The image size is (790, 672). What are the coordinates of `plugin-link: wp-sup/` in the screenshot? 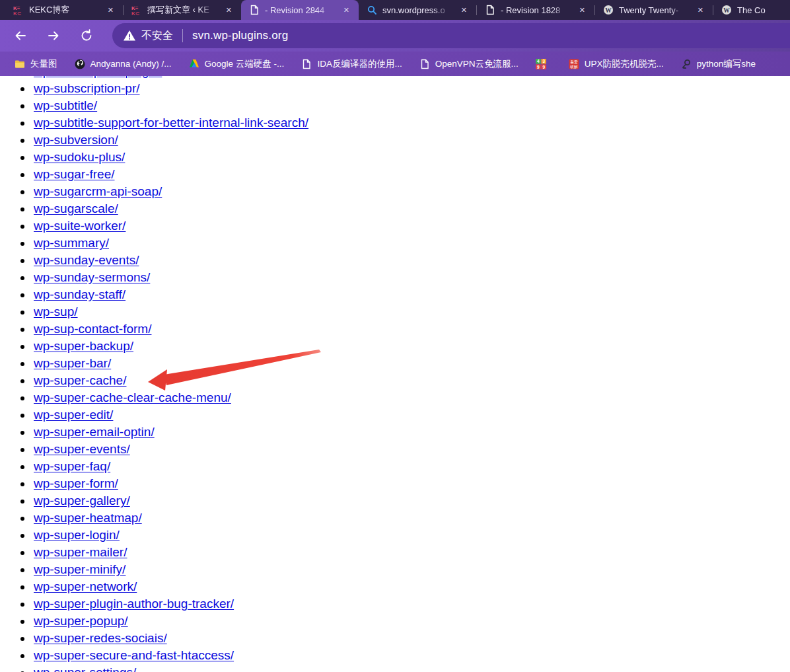 It's located at (55, 312).